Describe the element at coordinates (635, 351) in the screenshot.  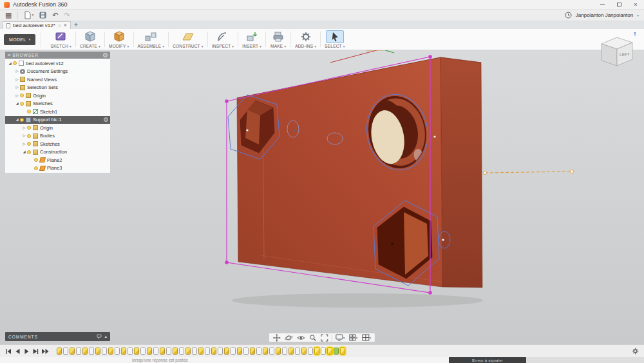
I see `timeline-options-button` at that location.